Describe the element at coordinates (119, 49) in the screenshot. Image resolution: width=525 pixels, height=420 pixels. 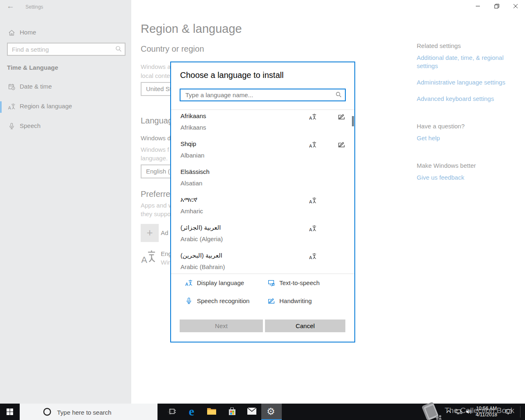
I see `search-icon` at that location.